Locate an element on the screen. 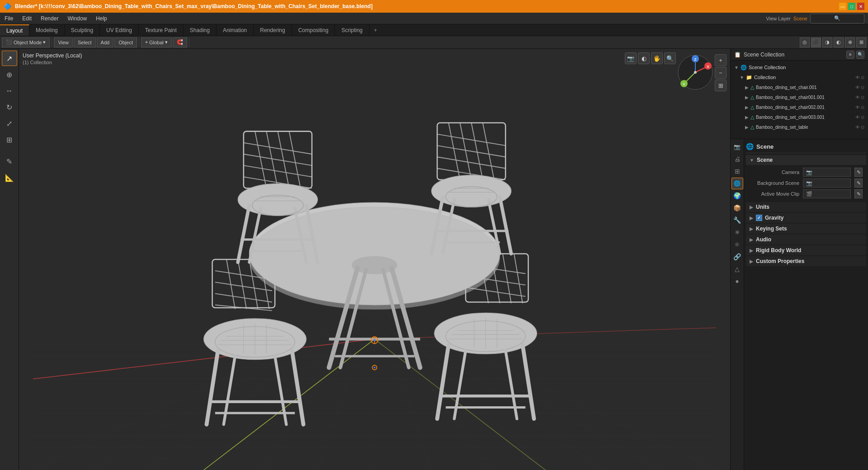 The image size is (868, 470). zoom-out-btn: − is located at coordinates (721, 73).